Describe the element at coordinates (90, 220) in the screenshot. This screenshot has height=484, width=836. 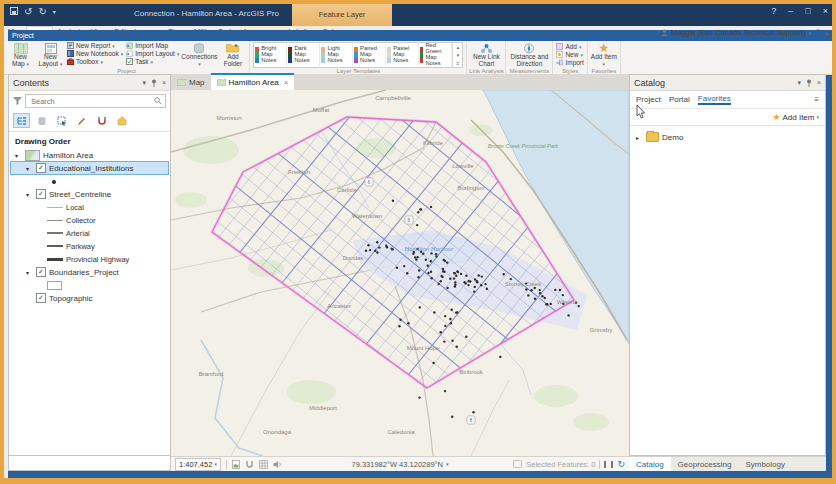
I see `legend-collector: Collector` at that location.